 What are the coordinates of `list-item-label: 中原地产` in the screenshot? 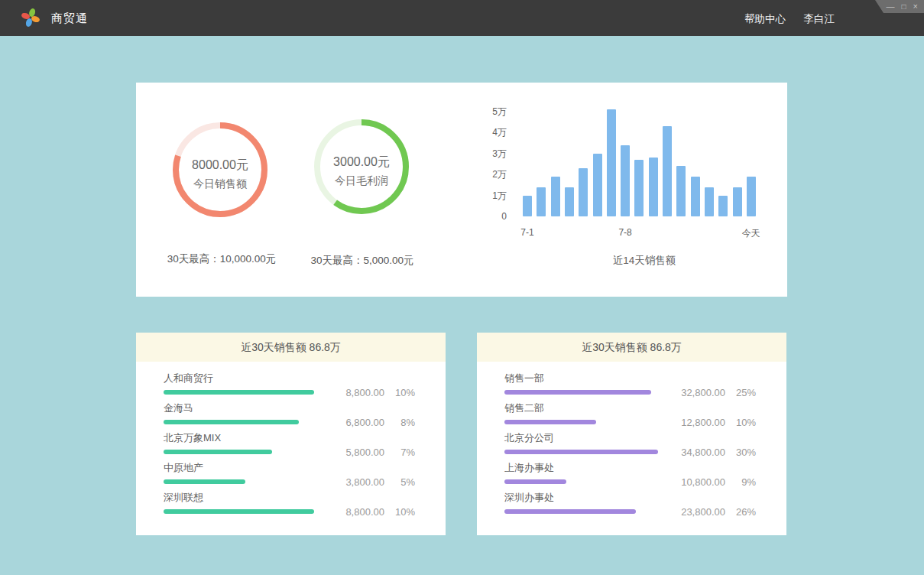 It's located at (289, 469).